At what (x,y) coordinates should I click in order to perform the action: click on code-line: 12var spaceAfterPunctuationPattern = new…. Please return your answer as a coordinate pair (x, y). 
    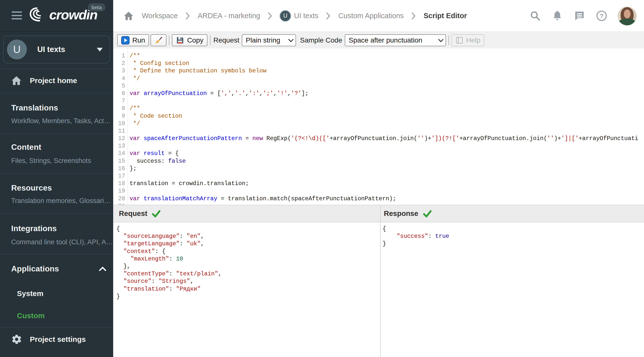
    Looking at the image, I should click on (378, 138).